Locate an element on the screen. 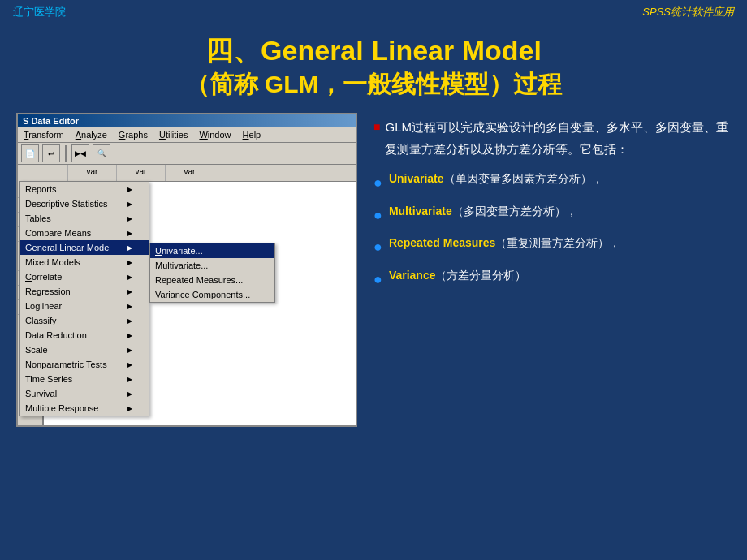 The height and width of the screenshot is (560, 747). menu-data-reduction: Data Reduction▶ is located at coordinates (84, 335).